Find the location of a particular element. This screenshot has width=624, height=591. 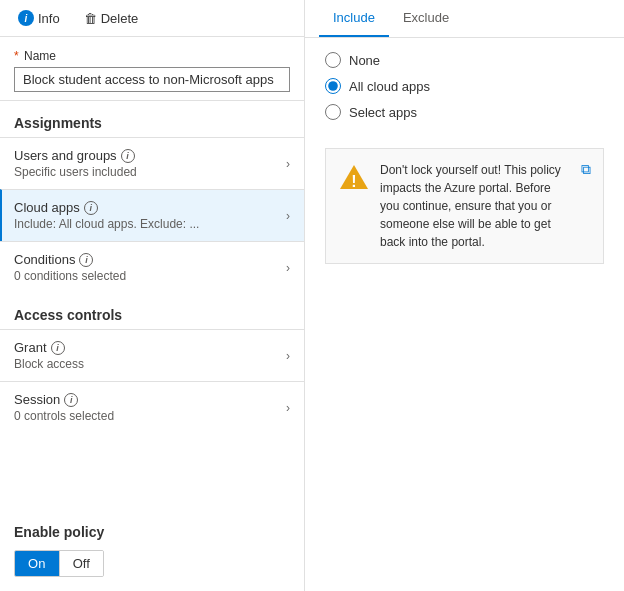

radio-select-apps-label: Select apps is located at coordinates (383, 112).